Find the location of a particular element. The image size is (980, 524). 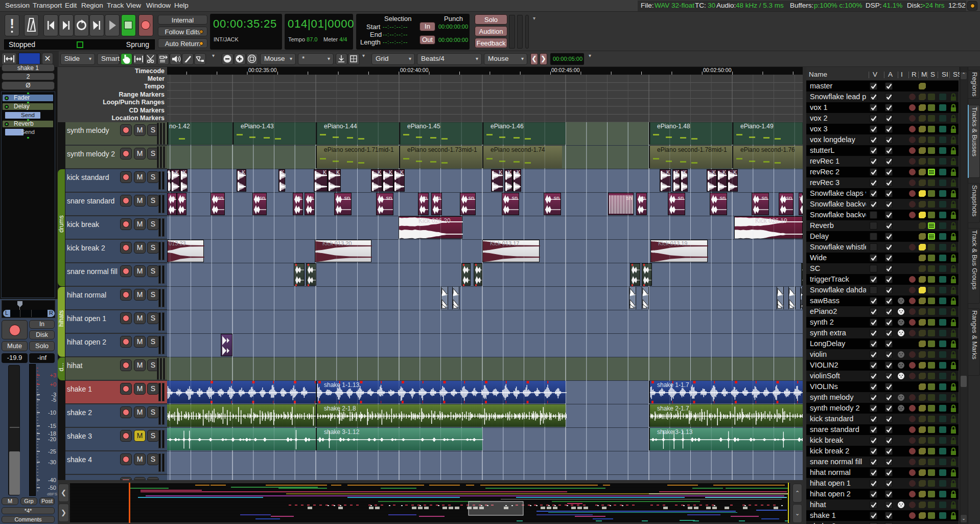

svg-text: -25 is located at coordinates (52, 451).